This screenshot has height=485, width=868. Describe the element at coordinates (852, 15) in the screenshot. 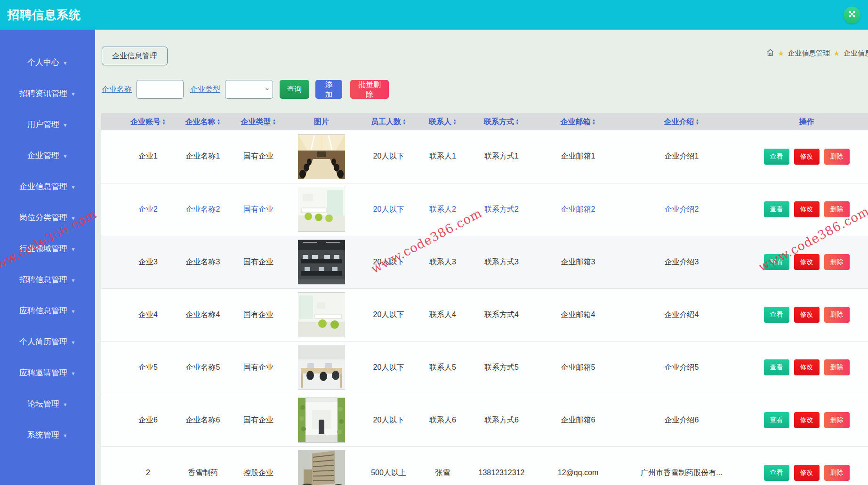

I see `fullscreen-button` at that location.